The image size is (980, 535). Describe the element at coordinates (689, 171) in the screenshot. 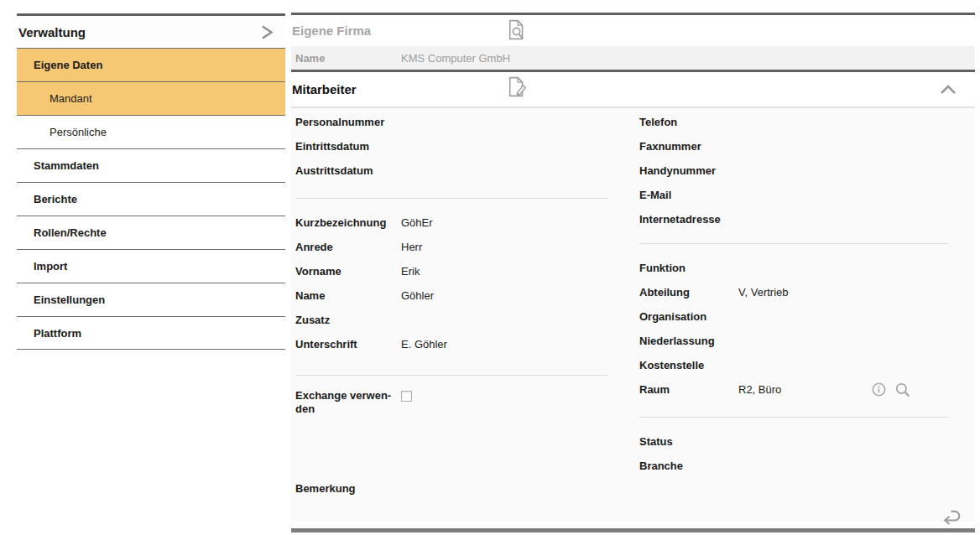

I see `field-label: Handynummer` at that location.